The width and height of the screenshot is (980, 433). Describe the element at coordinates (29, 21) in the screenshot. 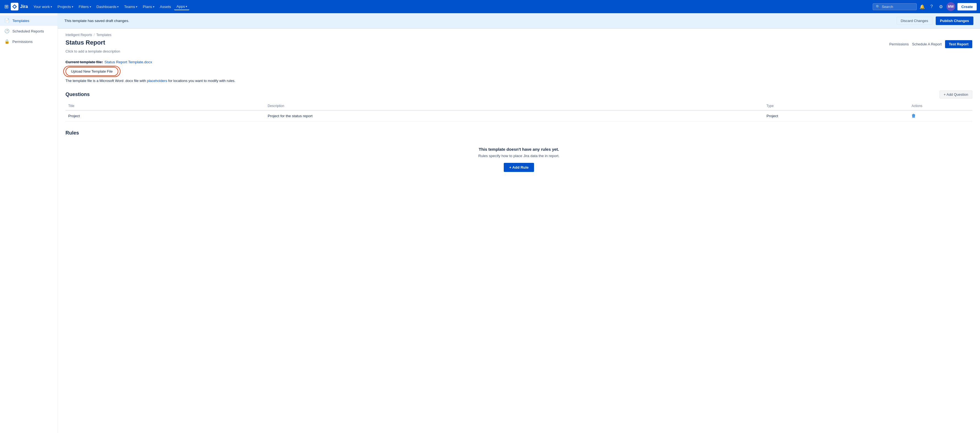

I see `sidebar-item-templates: 📄 Templates` at that location.